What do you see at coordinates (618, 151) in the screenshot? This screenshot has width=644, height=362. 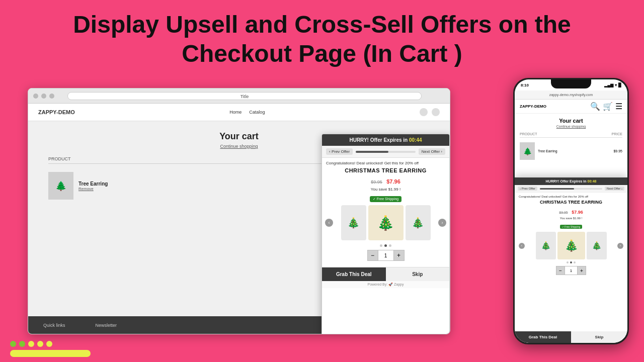 I see `mobile-item-price: $9.95` at bounding box center [618, 151].